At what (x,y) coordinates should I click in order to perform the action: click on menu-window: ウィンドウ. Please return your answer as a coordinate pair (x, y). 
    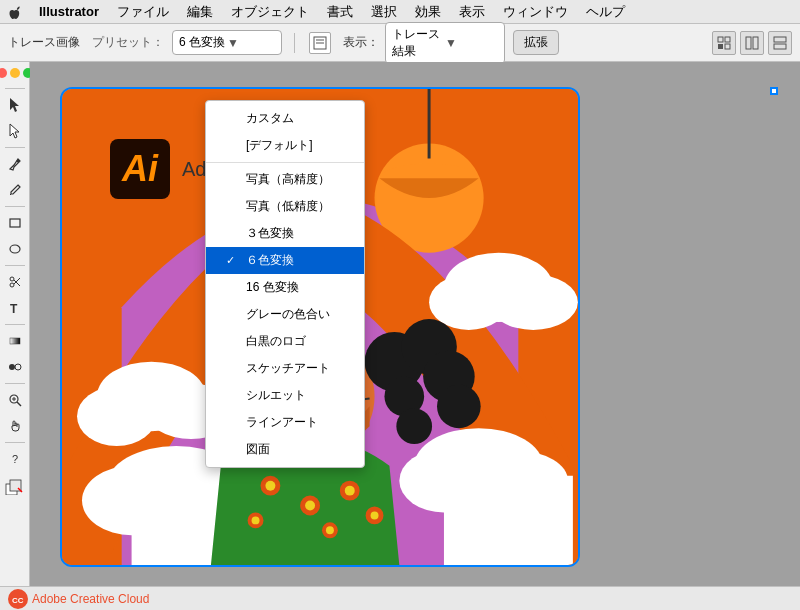
    Looking at the image, I should click on (536, 12).